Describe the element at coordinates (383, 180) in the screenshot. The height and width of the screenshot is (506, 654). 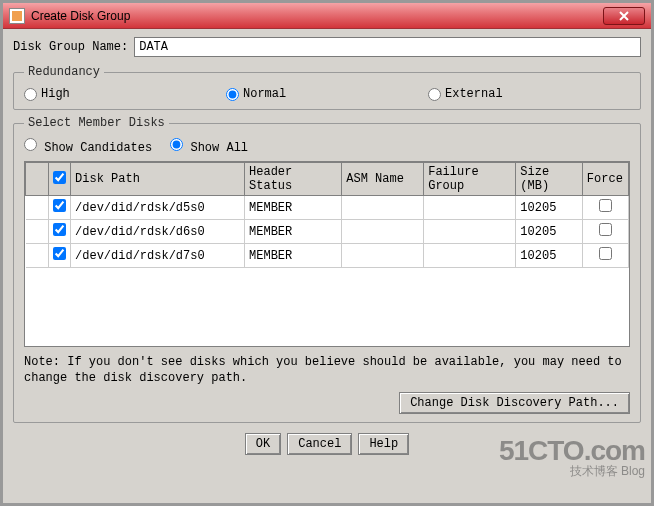
I see `col-asm-name: ASM Name` at that location.